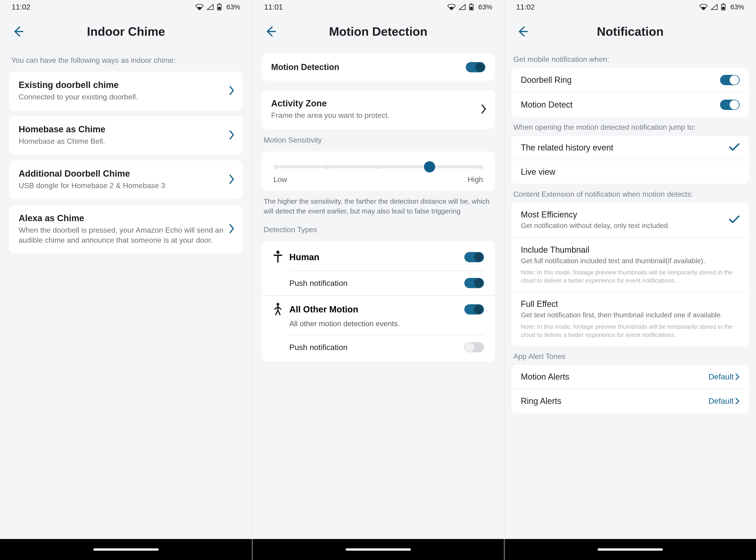  What do you see at coordinates (630, 160) in the screenshot?
I see `jump-to-list: The related history event Live view` at bounding box center [630, 160].